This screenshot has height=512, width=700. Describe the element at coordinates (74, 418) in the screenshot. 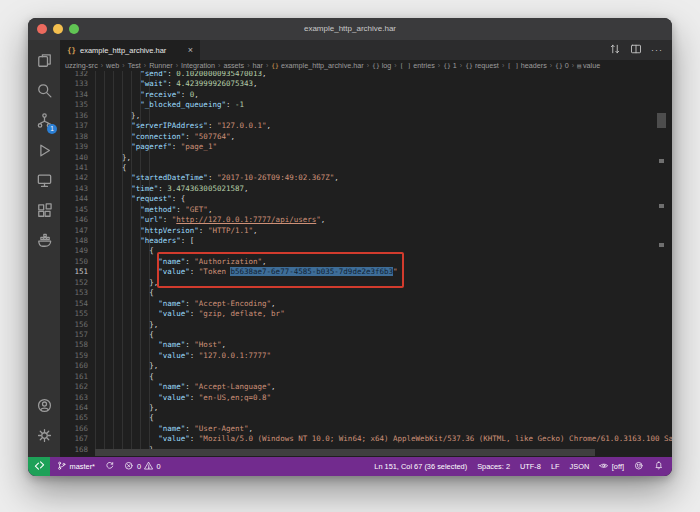

I see `line-number: 165` at that location.